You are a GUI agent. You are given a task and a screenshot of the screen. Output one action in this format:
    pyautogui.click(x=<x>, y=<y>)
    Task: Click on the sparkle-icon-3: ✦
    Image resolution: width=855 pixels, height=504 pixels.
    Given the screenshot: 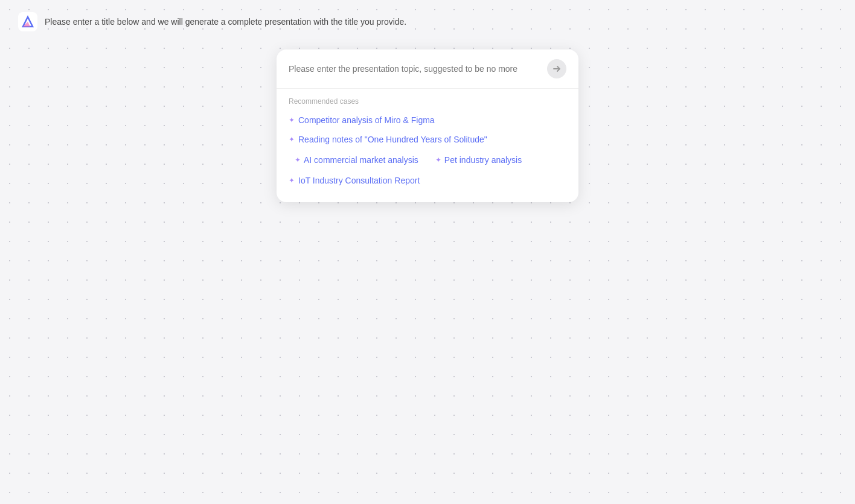 What is the action you would take?
    pyautogui.click(x=298, y=160)
    